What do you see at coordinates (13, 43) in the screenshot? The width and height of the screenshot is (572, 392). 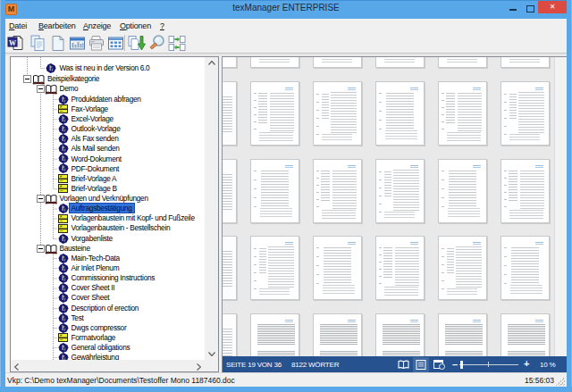 I see `svg-text: W` at bounding box center [13, 43].